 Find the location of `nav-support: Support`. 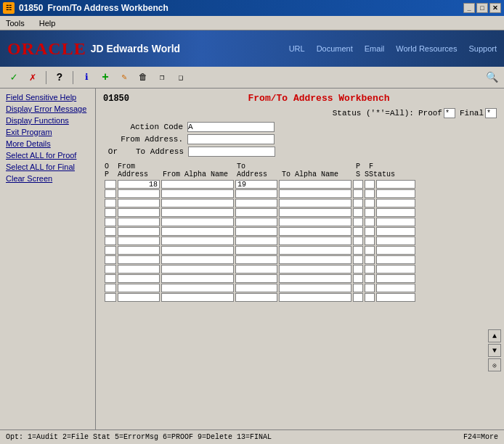

nav-support: Support is located at coordinates (482, 49).